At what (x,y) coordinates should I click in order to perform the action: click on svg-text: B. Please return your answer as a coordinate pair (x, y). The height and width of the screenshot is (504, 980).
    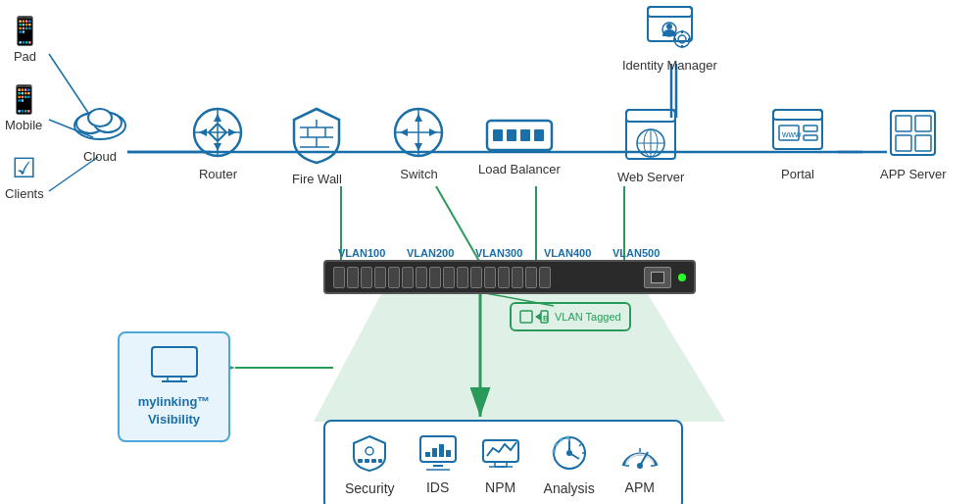
    Looking at the image, I should click on (546, 318).